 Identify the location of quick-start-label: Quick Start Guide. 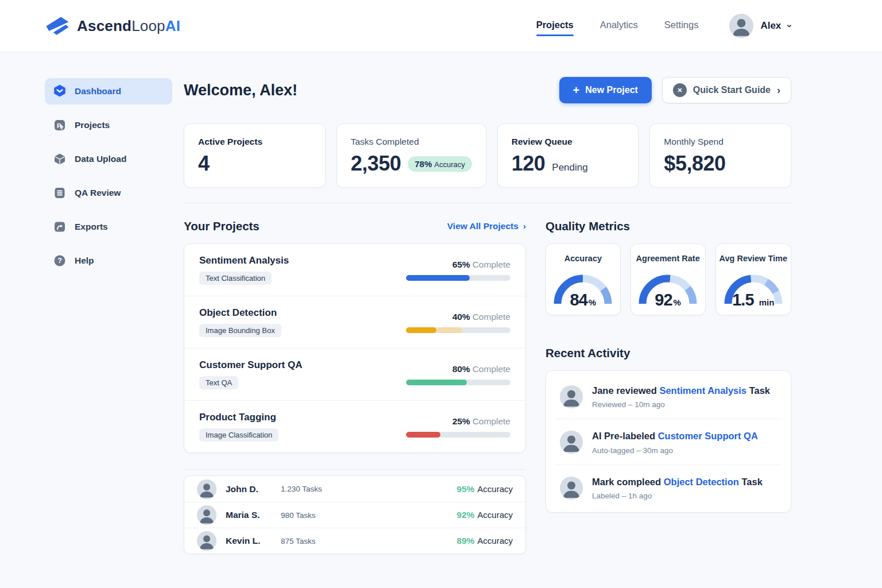
(732, 90).